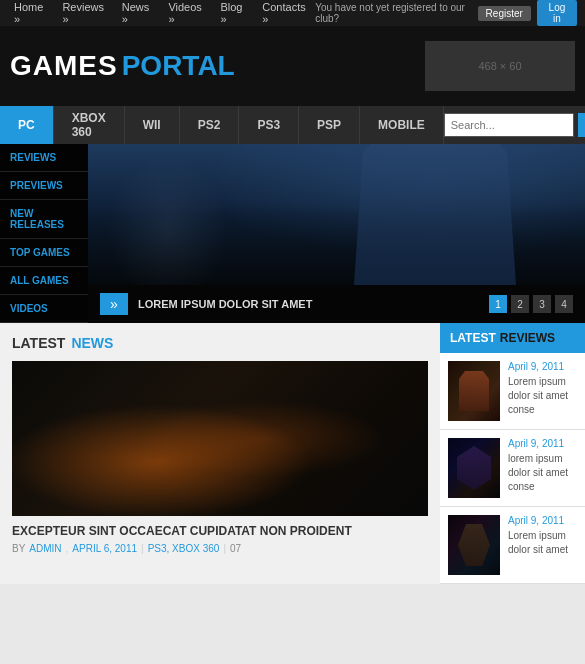 Image resolution: width=585 pixels, height=664 pixels. What do you see at coordinates (220, 548) in the screenshot?
I see `news-article-meta: BY ADMIN , APRIL 6, 2011 | PS3, XBOX 360…` at bounding box center [220, 548].